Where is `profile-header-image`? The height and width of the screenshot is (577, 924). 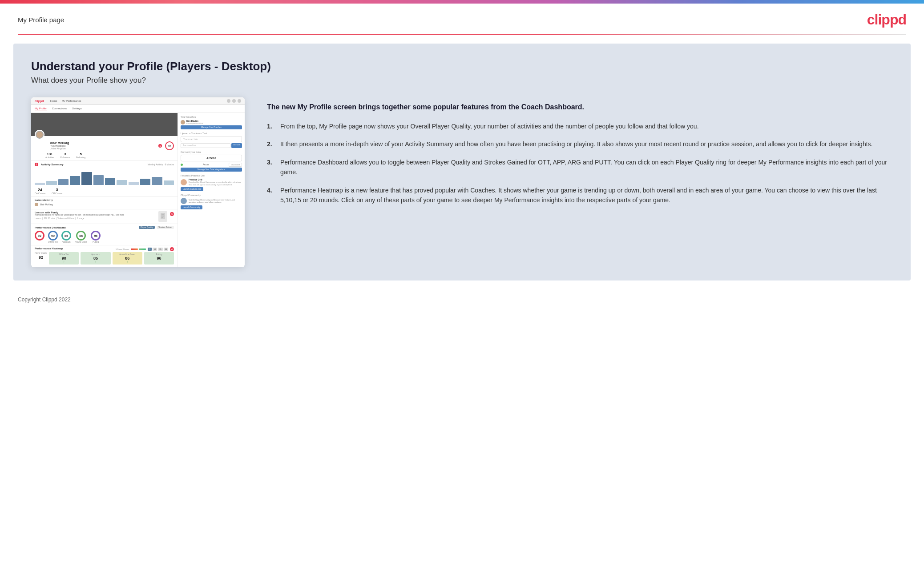
profile-header-image is located at coordinates (104, 124).